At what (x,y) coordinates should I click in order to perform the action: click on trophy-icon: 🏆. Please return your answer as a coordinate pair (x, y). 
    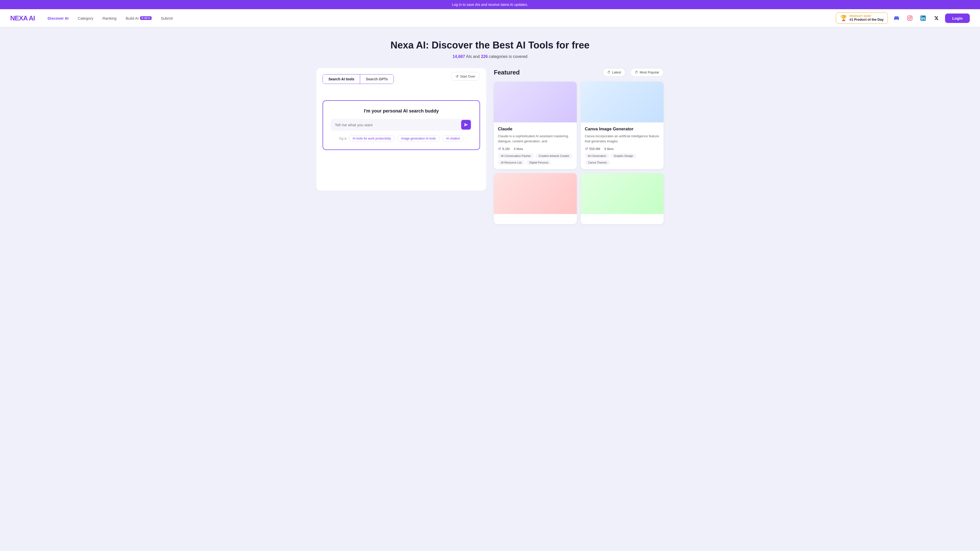
    Looking at the image, I should click on (843, 18).